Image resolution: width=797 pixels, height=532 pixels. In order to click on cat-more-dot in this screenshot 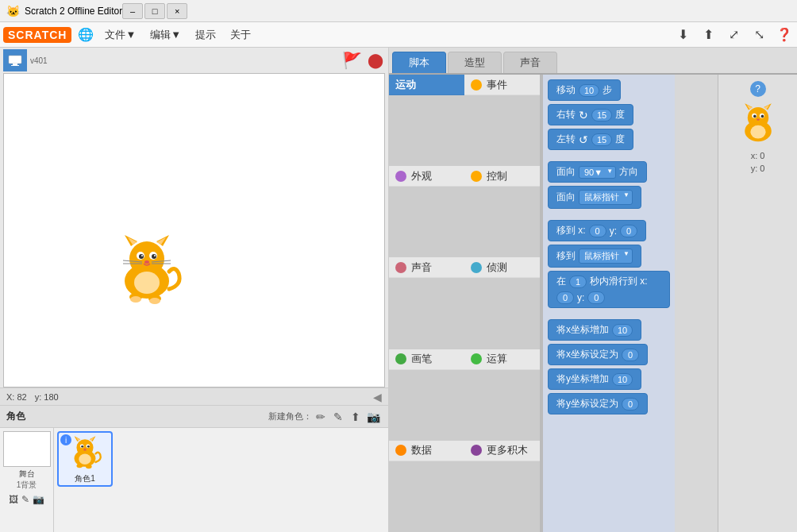, I will do `click(476, 450)`.